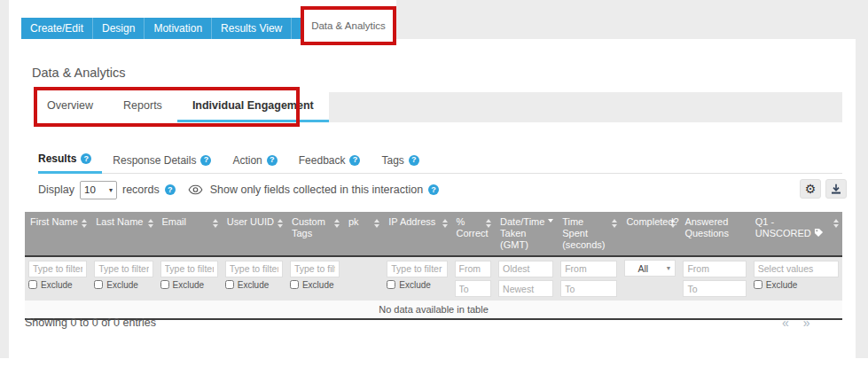 This screenshot has width=868, height=367. What do you see at coordinates (810, 189) in the screenshot?
I see `settings-button: ⚙` at bounding box center [810, 189].